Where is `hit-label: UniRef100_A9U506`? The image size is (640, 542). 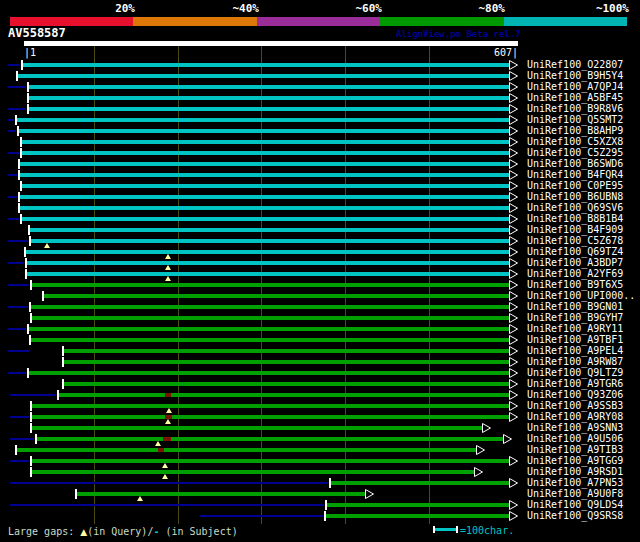 hit-label: UniRef100_A9U506 is located at coordinates (575, 438).